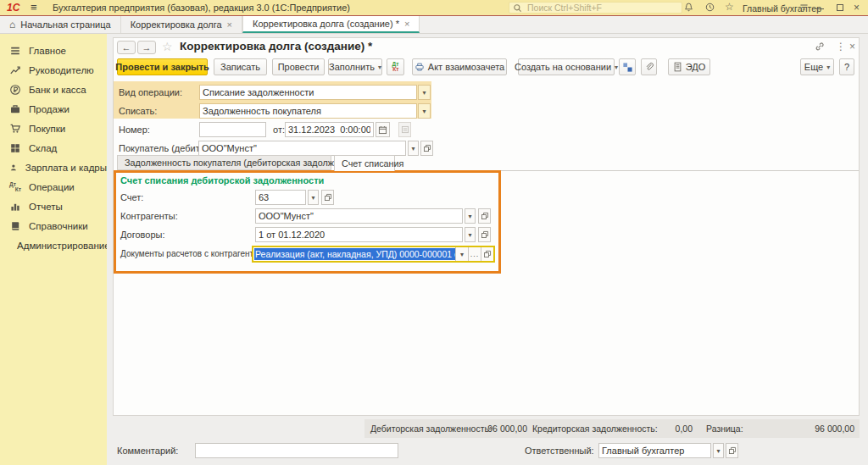 The width and height of the screenshot is (868, 465). I want to click on post-and-close-button: Провести и закрыть, so click(163, 67).